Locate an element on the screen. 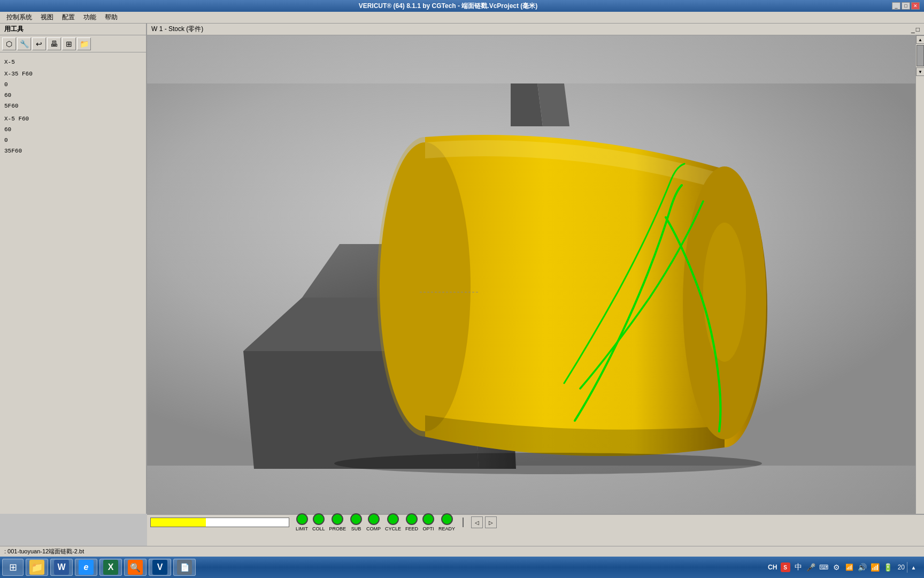  nav-forward-btn: ▷ is located at coordinates (491, 522).